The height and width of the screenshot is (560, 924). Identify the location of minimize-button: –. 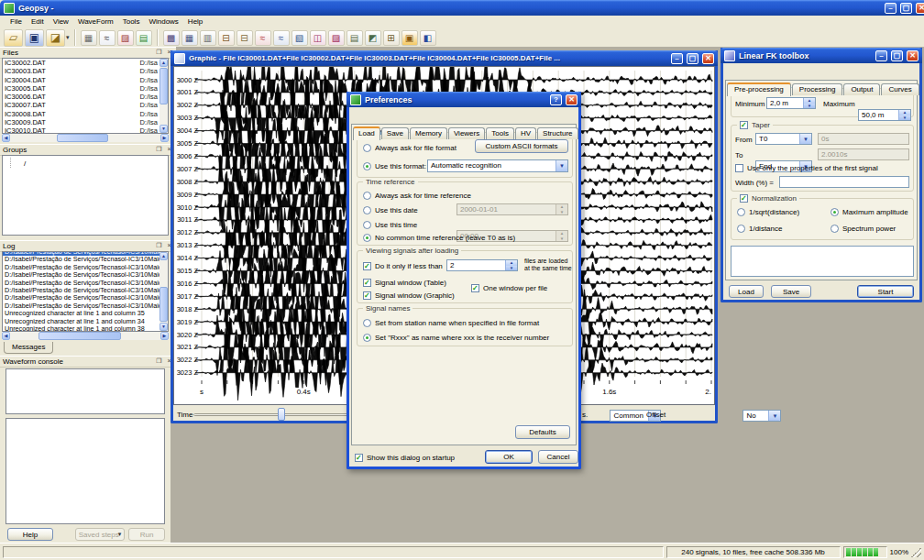
(891, 8).